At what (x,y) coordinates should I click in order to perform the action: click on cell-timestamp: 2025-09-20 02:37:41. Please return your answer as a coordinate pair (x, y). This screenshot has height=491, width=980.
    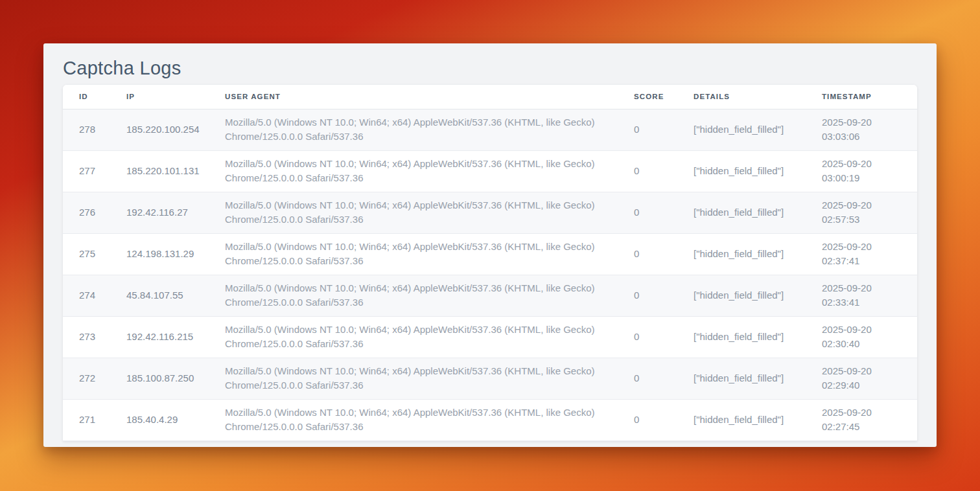
    Looking at the image, I should click on (870, 254).